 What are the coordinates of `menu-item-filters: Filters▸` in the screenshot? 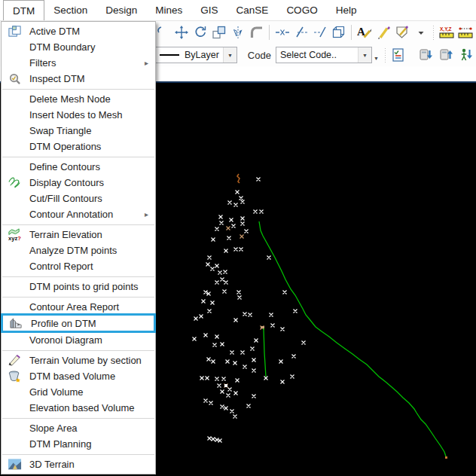 It's located at (78, 63).